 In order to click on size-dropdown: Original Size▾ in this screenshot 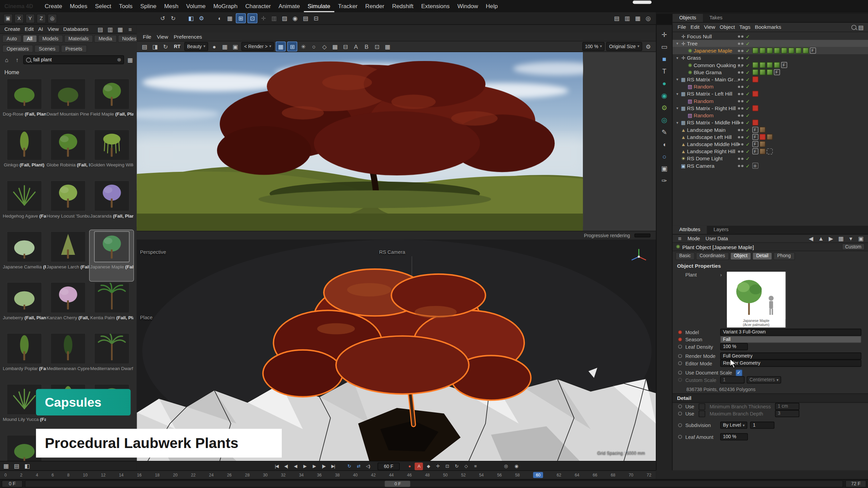, I will do `click(624, 46)`.